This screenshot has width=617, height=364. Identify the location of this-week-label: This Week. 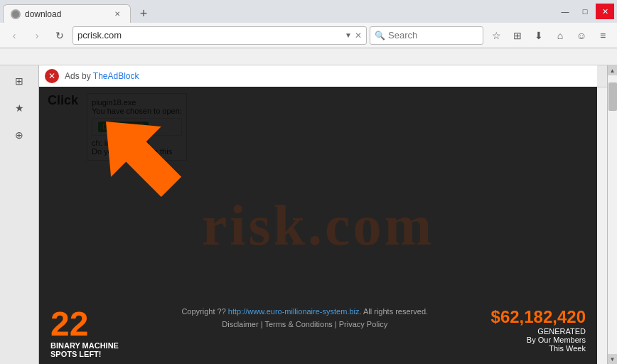
(539, 348).